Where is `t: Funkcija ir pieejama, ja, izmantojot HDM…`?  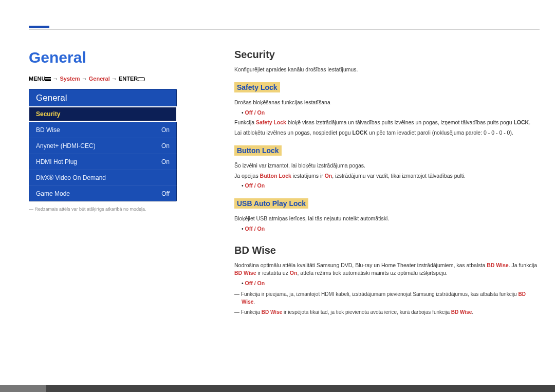 t: Funkcija ir pieejama, ja, izmantojot HDM… is located at coordinates (380, 294).